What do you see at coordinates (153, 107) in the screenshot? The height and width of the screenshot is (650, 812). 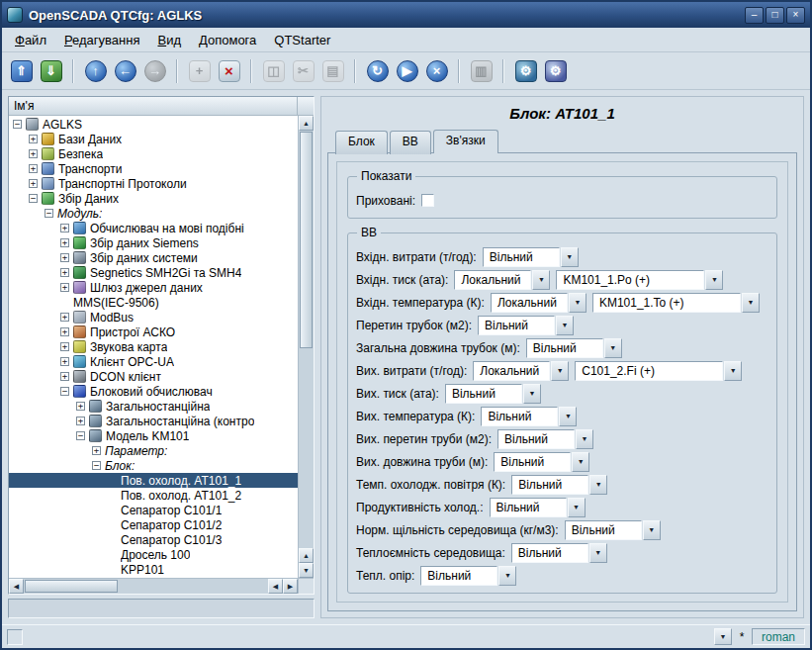 I see `tree-column-header: Ім'я` at bounding box center [153, 107].